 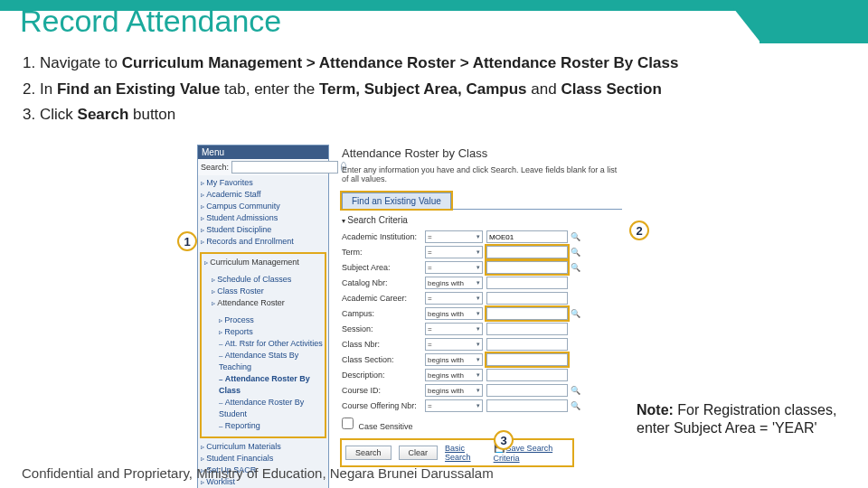 What do you see at coordinates (263, 167) in the screenshot?
I see `menu-search-row: Search: »` at bounding box center [263, 167].